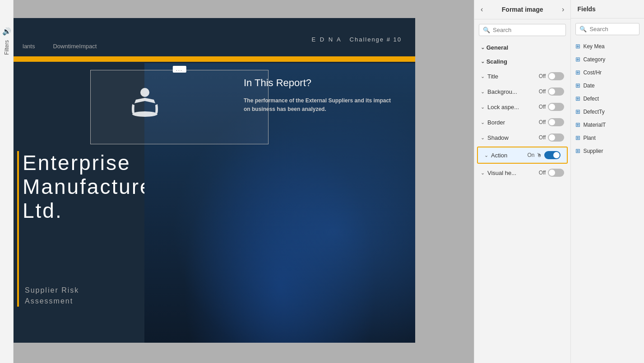 The width and height of the screenshot is (644, 363). What do you see at coordinates (523, 76) in the screenshot?
I see `format-row-title: ⌄ Title Off` at bounding box center [523, 76].